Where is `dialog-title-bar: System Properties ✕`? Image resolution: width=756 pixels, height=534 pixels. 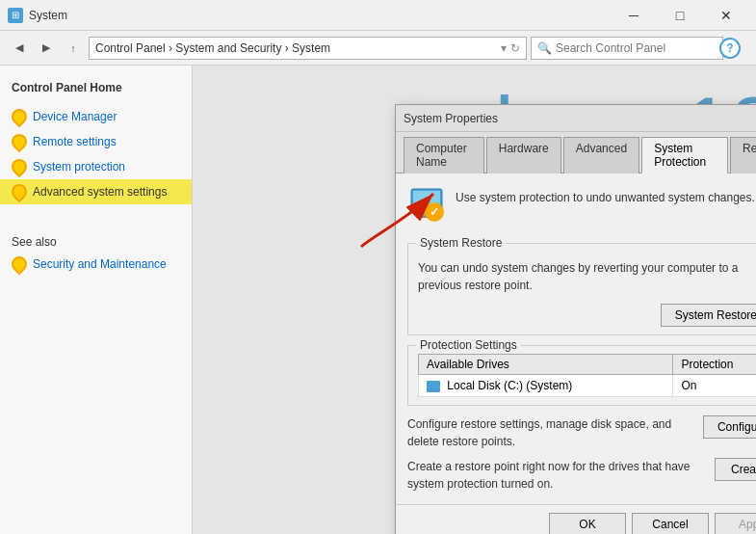 dialog-title-bar: System Properties ✕ is located at coordinates (576, 119).